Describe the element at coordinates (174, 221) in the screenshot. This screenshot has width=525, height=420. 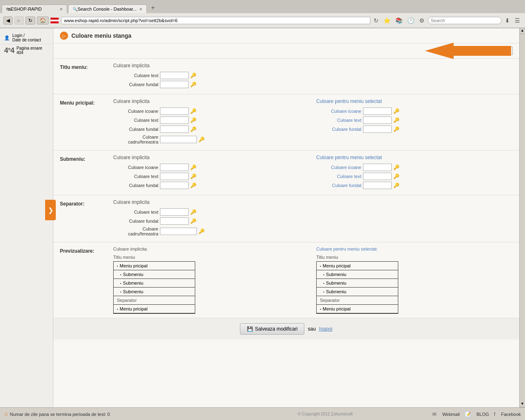
I see `sep-fundal-input` at that location.